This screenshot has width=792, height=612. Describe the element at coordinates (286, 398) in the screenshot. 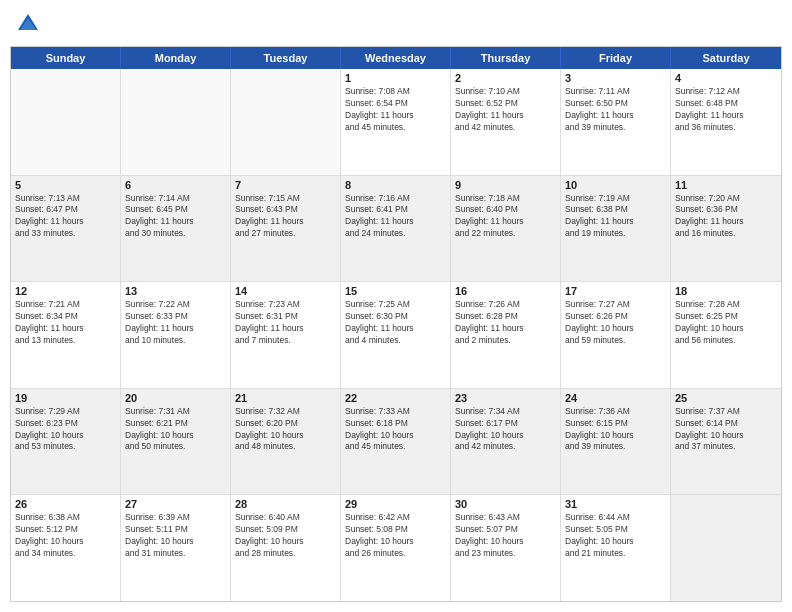

I see `day-number: 21` at that location.